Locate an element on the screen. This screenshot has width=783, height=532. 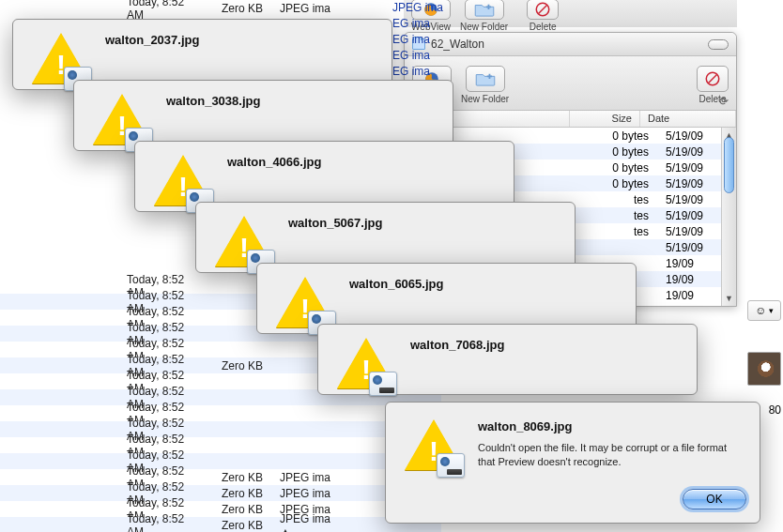
error-dialog: walton_7068.jpg is located at coordinates (507, 359).